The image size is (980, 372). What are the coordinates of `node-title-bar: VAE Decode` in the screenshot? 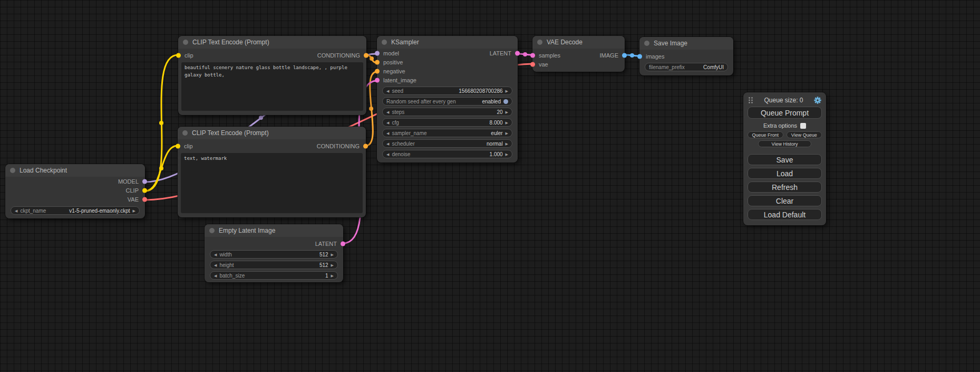 It's located at (579, 42).